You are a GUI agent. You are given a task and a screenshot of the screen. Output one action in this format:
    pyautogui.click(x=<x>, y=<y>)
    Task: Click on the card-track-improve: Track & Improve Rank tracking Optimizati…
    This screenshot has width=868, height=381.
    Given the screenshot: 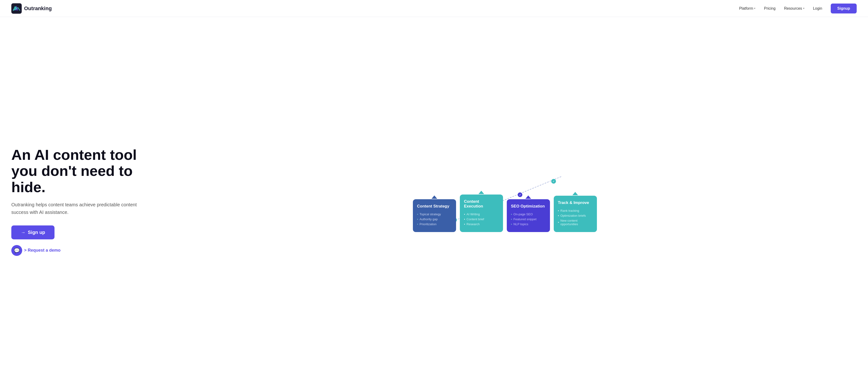 What is the action you would take?
    pyautogui.click(x=575, y=214)
    